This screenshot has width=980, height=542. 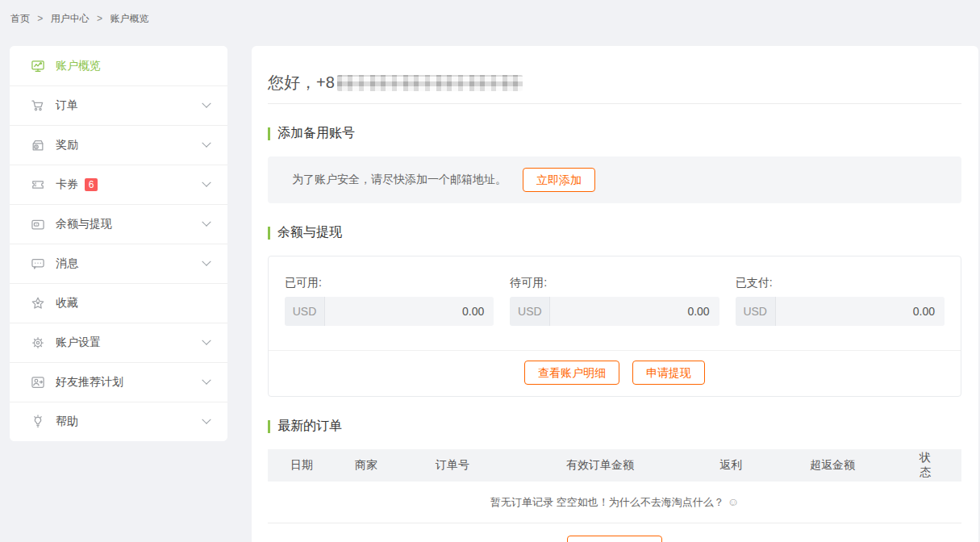 I want to click on section-title-text: 添加备用账号, so click(x=316, y=134).